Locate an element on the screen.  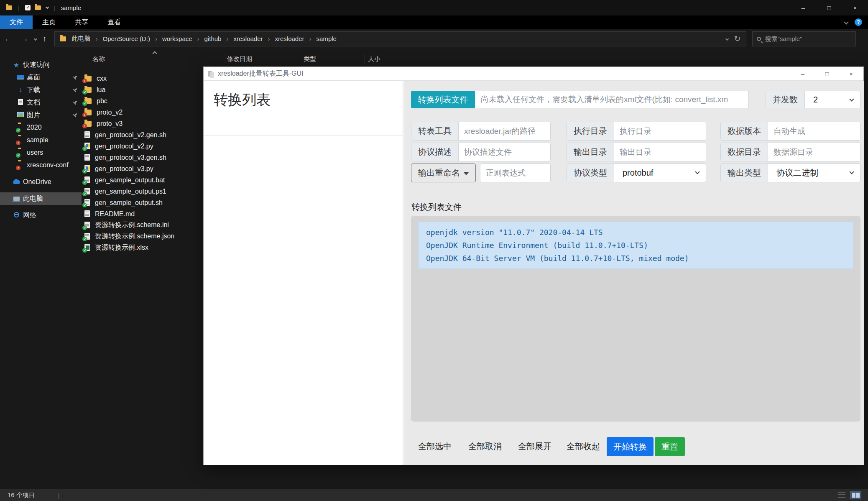
convert-list-file-input is located at coordinates (612, 100).